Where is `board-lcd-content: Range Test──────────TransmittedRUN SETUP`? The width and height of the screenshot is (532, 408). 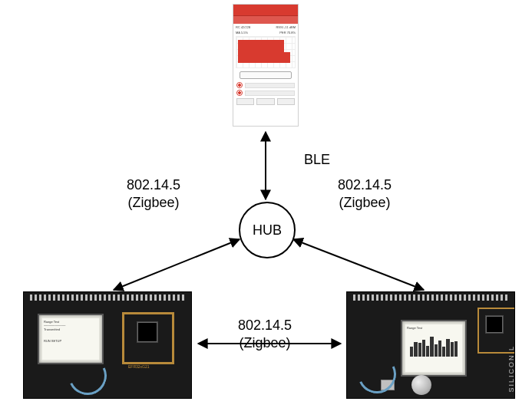
board-lcd-content: Range Test──────────TransmittedRUN SETUP is located at coordinates (71, 339).